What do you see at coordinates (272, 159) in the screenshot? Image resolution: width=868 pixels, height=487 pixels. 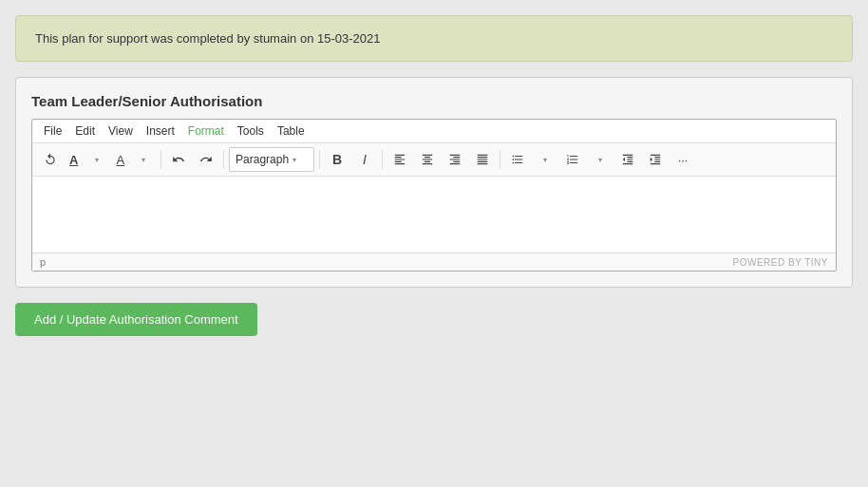 I see `paragraph-dropdown: Paragraph ▾` at bounding box center [272, 159].